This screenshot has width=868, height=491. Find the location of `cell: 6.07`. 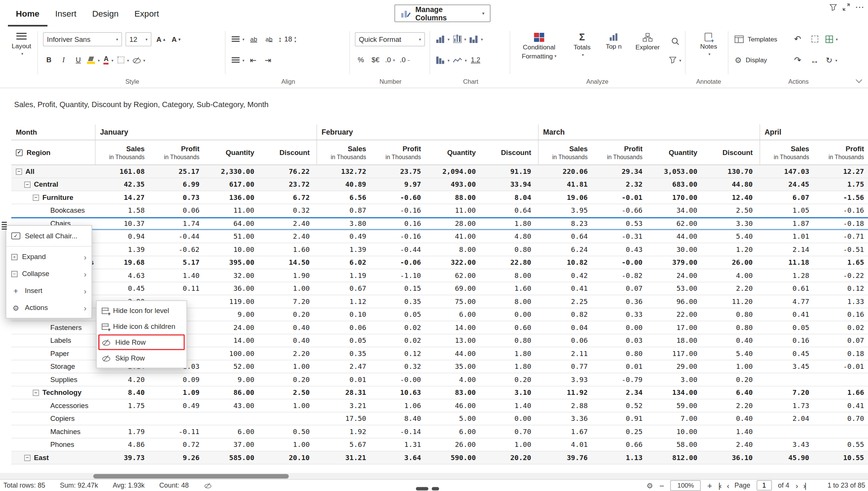

cell: 6.07 is located at coordinates (788, 198).